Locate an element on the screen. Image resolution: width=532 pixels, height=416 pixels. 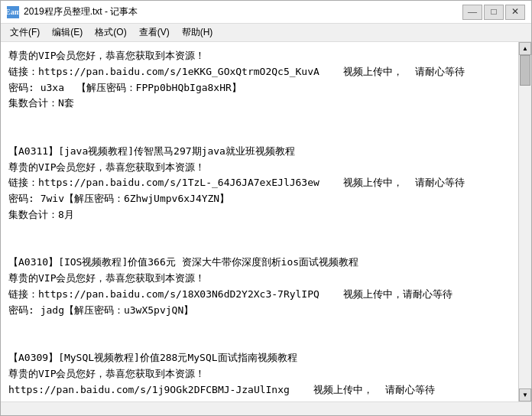
window-title: 2019程序员整理.txt - 记事本 is located at coordinates (81, 12).